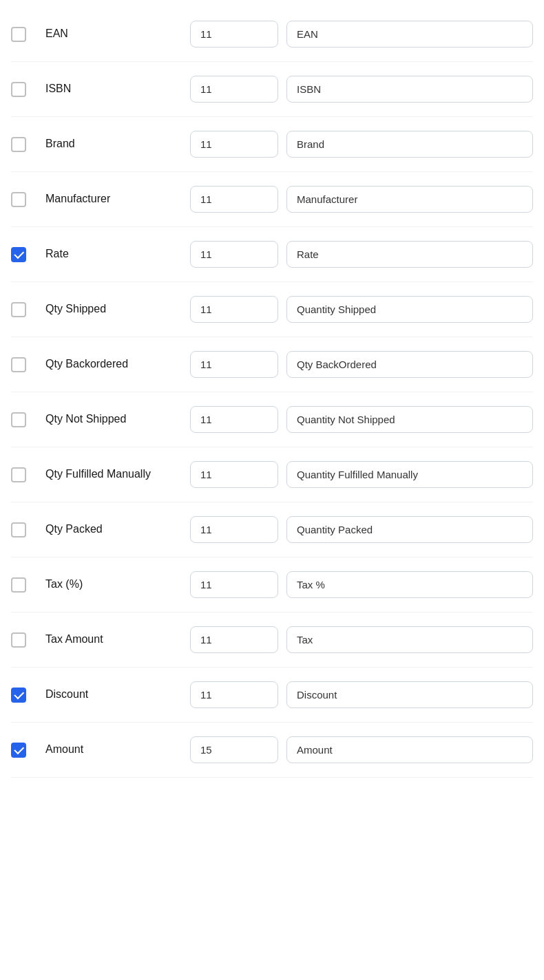 This screenshot has height=980, width=544. I want to click on number-cell-brand, so click(238, 145).